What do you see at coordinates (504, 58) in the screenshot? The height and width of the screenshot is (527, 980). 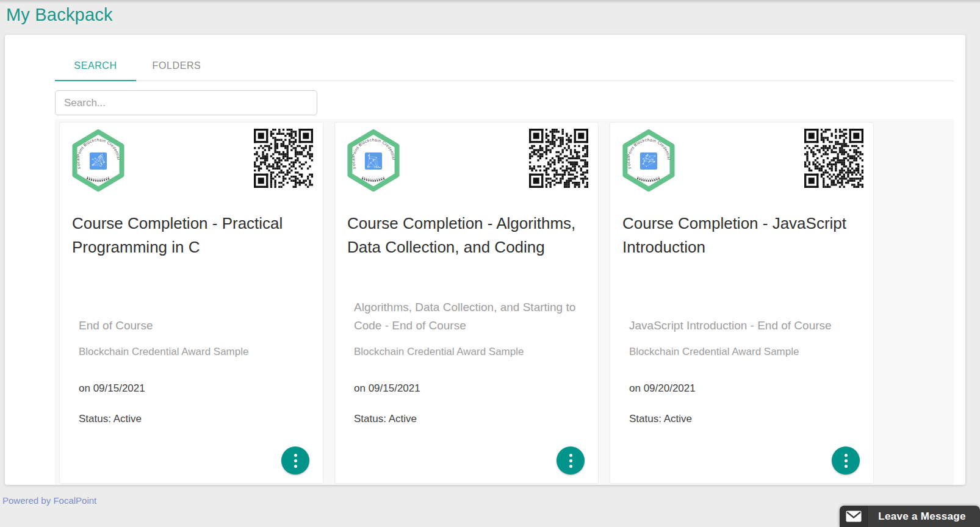 I see `tab-bar: SEARCH FOLDERS` at bounding box center [504, 58].